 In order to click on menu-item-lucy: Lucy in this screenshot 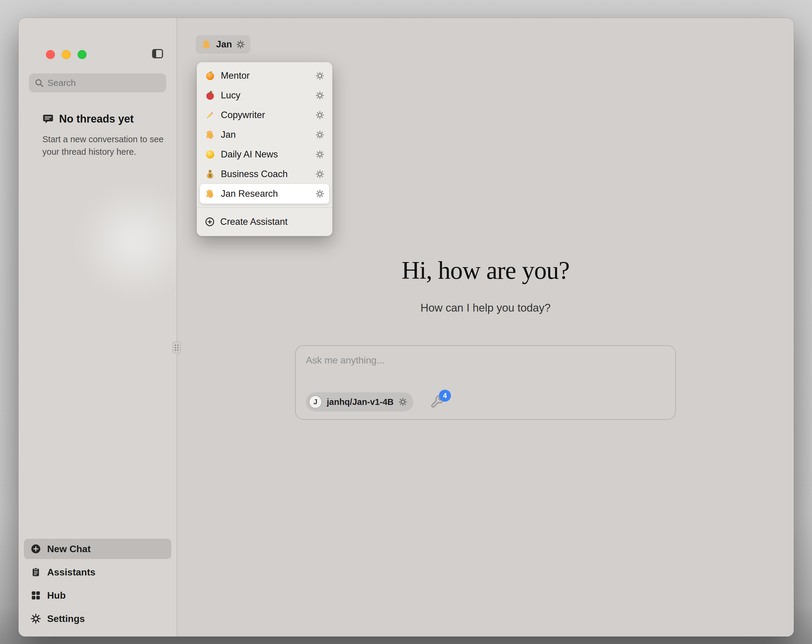, I will do `click(264, 96)`.